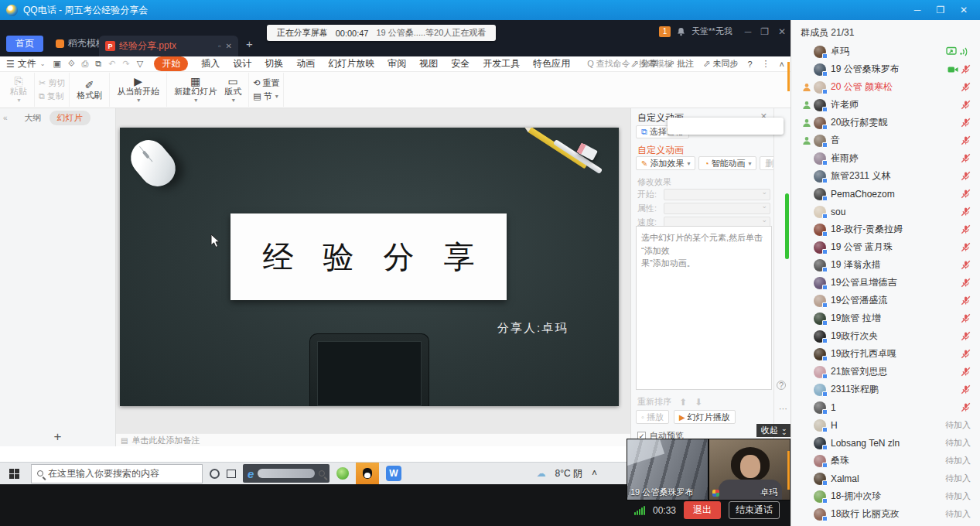 The image size is (980, 526). I want to click on menu-tab-插入: 插入, so click(210, 63).